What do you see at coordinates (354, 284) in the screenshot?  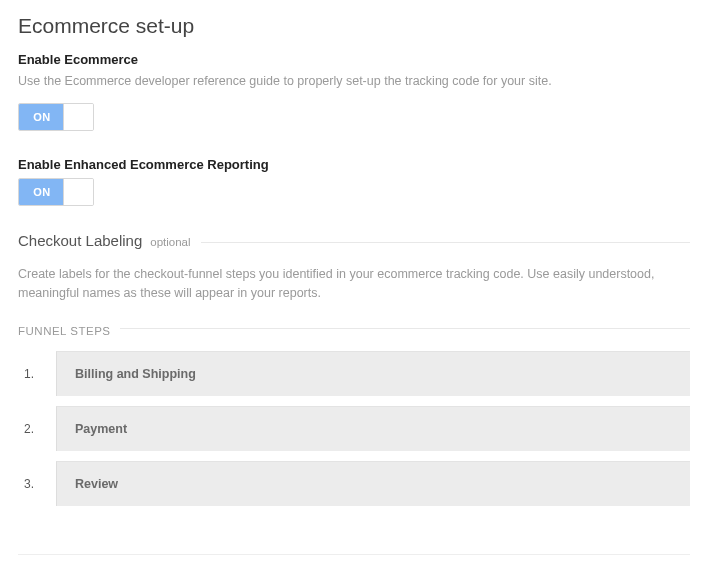 I see `checkout-labeling-help: Create labels for the checkout-funnel st…` at bounding box center [354, 284].